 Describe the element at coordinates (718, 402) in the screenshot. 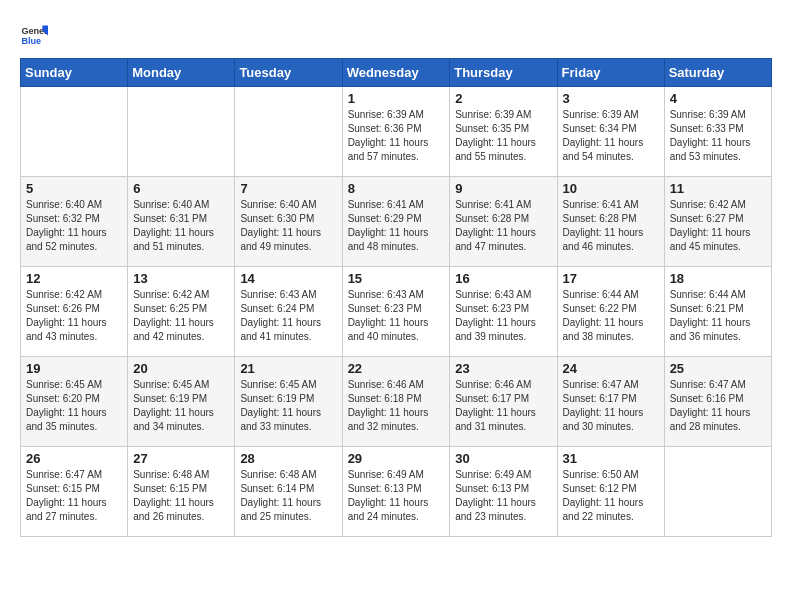

I see `calendar-cell-25: 25Sunrise: 6:47 AM Sunset: 6:16 PM Dayli…` at that location.